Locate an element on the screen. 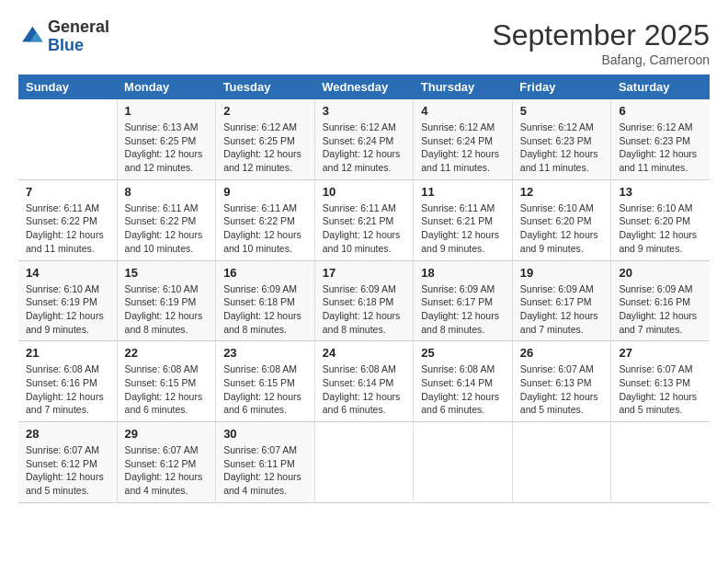 The image size is (728, 563). calendar-row: 28Sunrise: 6:07 AMSunset: 6:12 PMDayligh… is located at coordinates (364, 463).